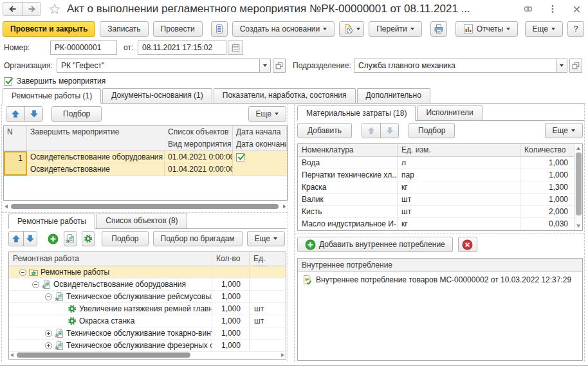 This screenshot has height=366, width=588. What do you see at coordinates (147, 322) in the screenshot?
I see `tree-row: Окраска станка 1,000 шт` at bounding box center [147, 322].